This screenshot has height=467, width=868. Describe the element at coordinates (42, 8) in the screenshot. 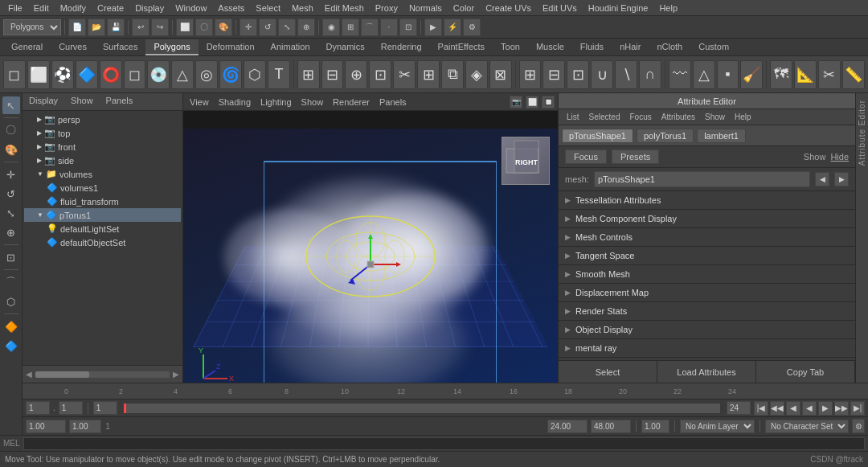

I see `menu-edit: Edit` at that location.